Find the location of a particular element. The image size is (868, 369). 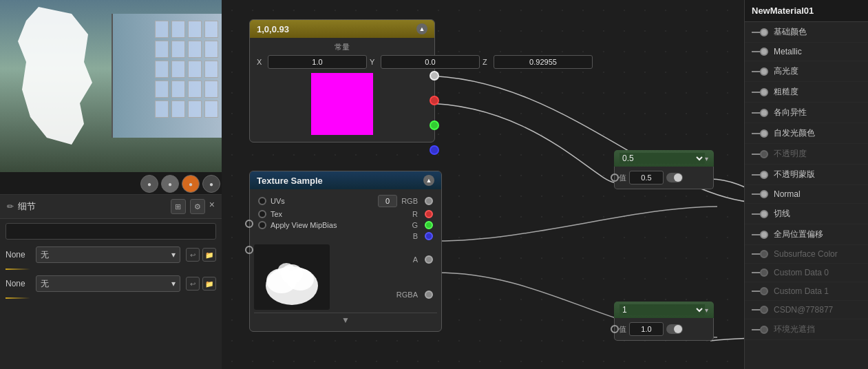

viewport is located at coordinates (111, 86).